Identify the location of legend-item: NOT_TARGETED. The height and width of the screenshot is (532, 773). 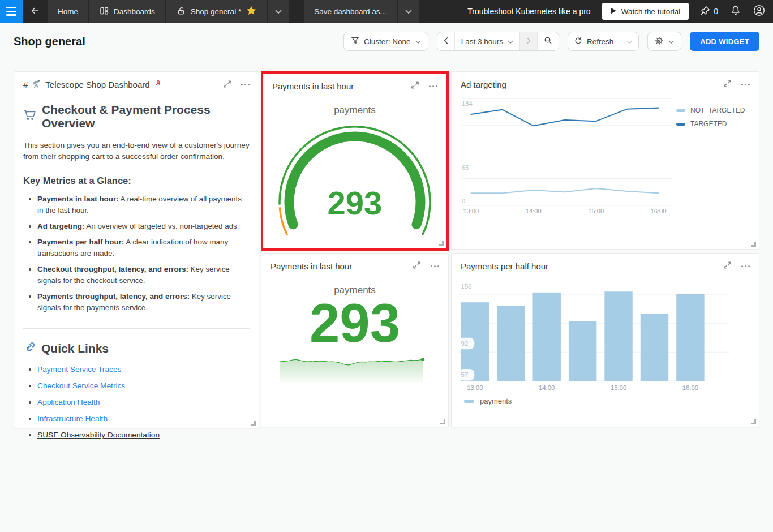
(716, 110).